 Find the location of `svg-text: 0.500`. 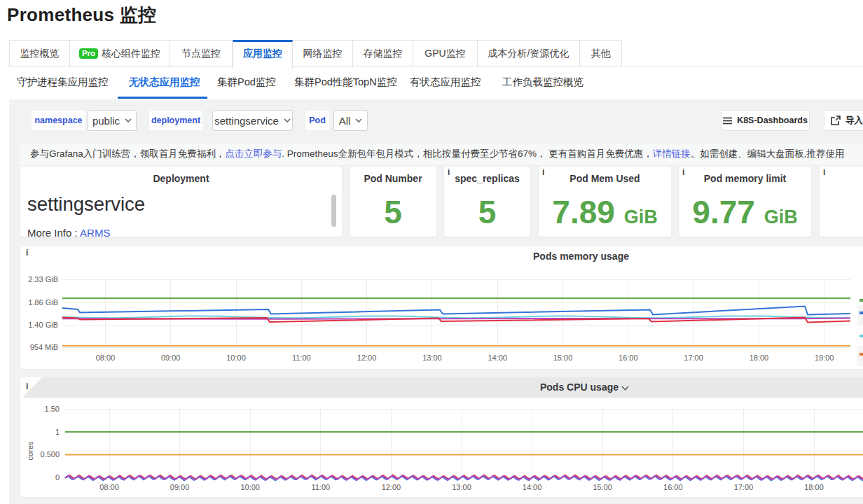

svg-text: 0.500 is located at coordinates (50, 454).